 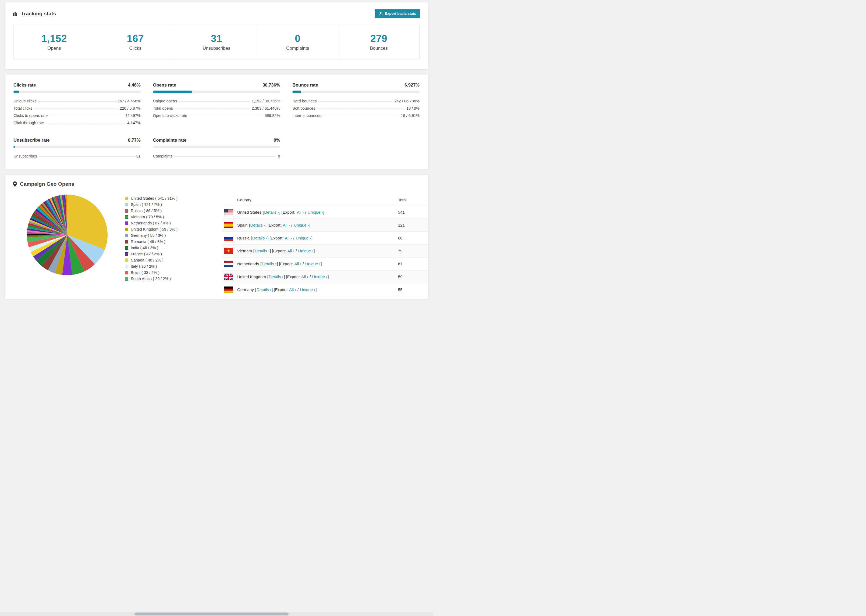 I want to click on legend-label: Romania ( 49 / 3% ), so click(x=148, y=242).